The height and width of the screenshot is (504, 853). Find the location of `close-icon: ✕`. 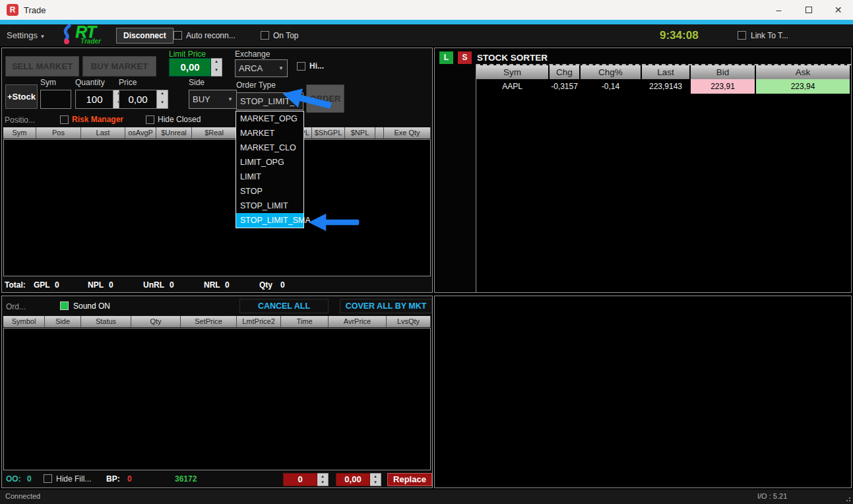

close-icon: ✕ is located at coordinates (838, 10).